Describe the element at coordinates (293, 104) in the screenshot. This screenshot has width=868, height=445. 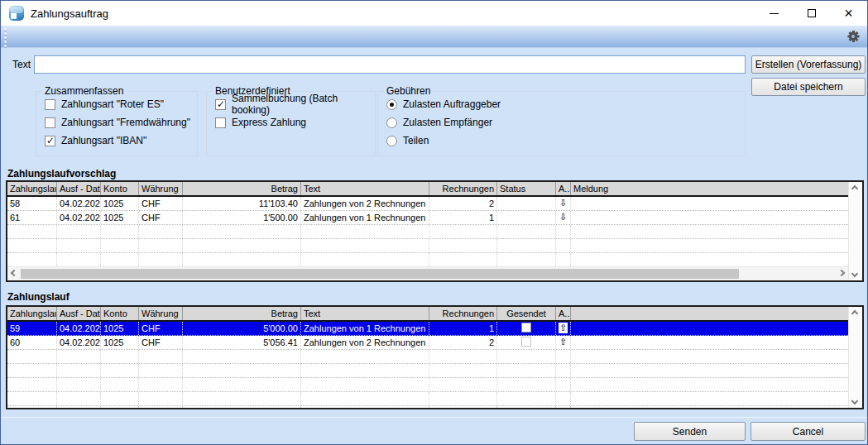
I see `checkbox-row: Sammelbuchung (Batch booking)` at that location.